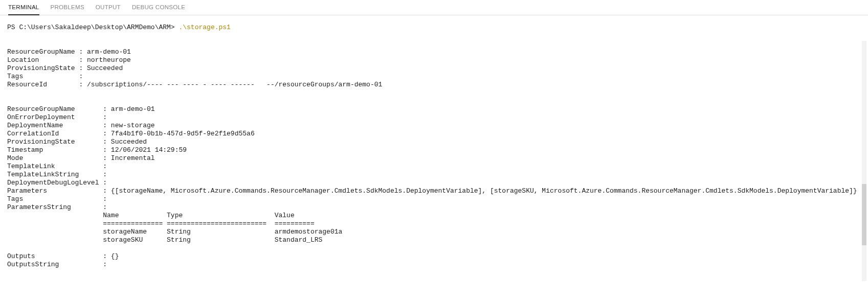  What do you see at coordinates (159, 9) in the screenshot?
I see `tab-debug-console: DEBUG CONSOLE` at bounding box center [159, 9].